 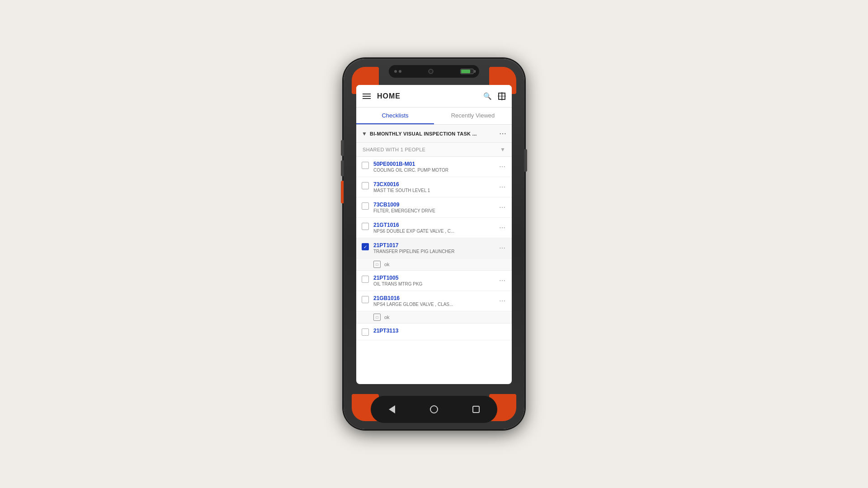 I want to click on ok-text-2: ok, so click(x=387, y=317).